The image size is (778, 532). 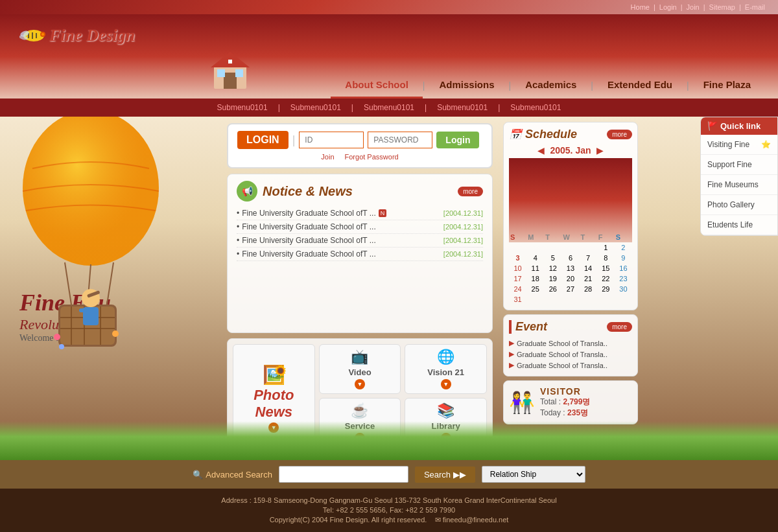 What do you see at coordinates (92, 36) in the screenshot?
I see `logo-text: Fine Design` at bounding box center [92, 36].